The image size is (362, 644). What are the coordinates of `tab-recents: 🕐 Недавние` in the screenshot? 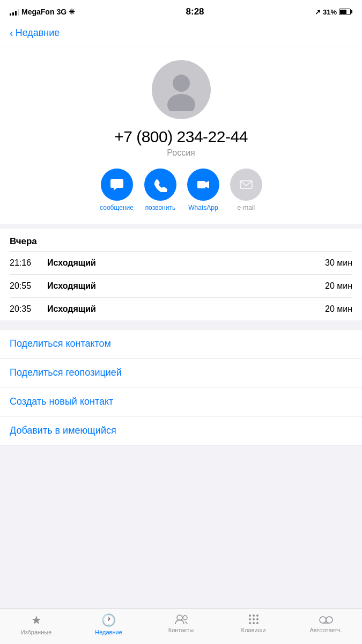 It's located at (108, 625).